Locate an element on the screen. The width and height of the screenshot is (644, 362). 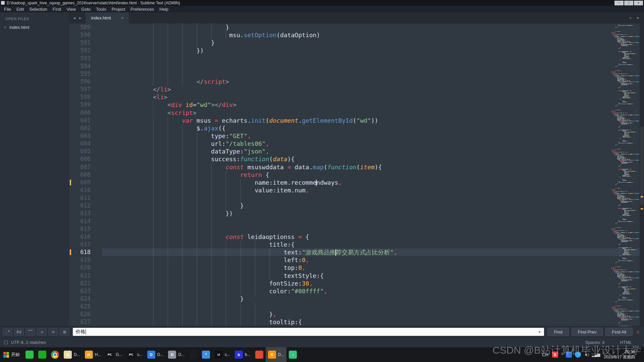
menu-edit: Edit is located at coordinates (20, 9).